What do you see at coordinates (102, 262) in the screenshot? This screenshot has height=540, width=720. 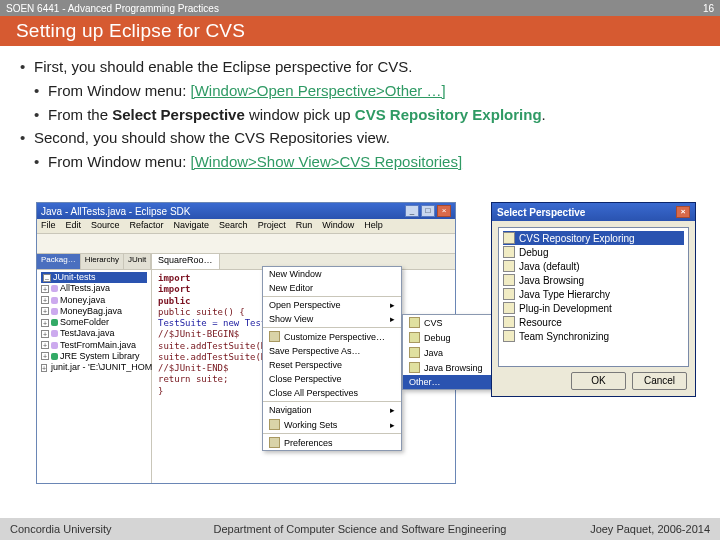 I see `side-tab: Hierarchy` at bounding box center [102, 262].